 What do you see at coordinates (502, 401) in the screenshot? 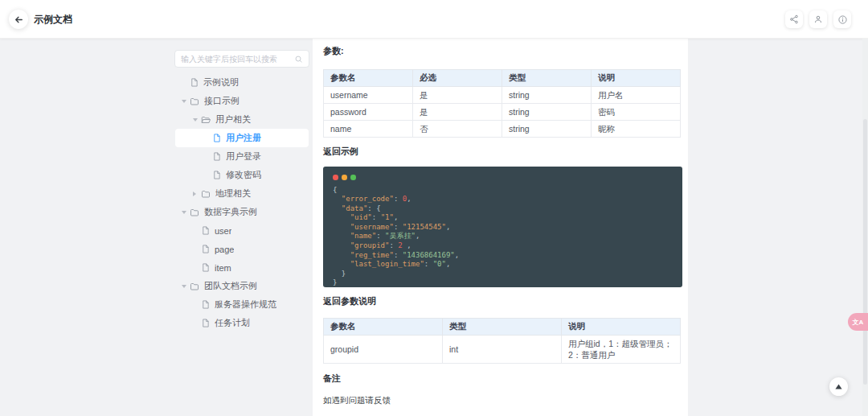
I see `remark-text: 如遇到问题请反馈` at bounding box center [502, 401].